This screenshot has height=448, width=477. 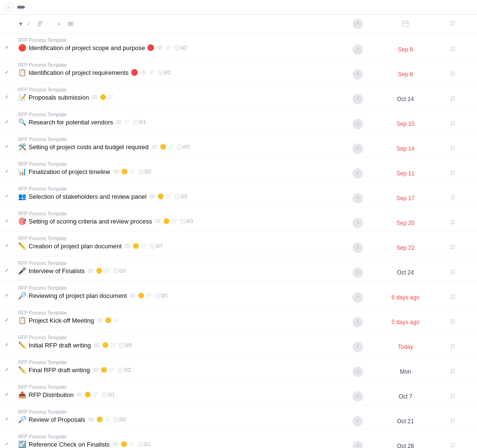 What do you see at coordinates (238, 95) in the screenshot?
I see `task-row: ✓ RFP Process Template 📝 Proposals submi…` at bounding box center [238, 95].